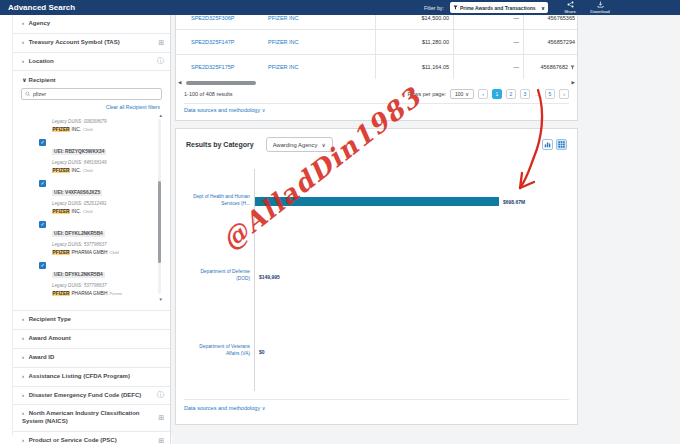 The height and width of the screenshot is (444, 680). Describe the element at coordinates (6, 222) in the screenshot. I see `left-gutter` at that location.